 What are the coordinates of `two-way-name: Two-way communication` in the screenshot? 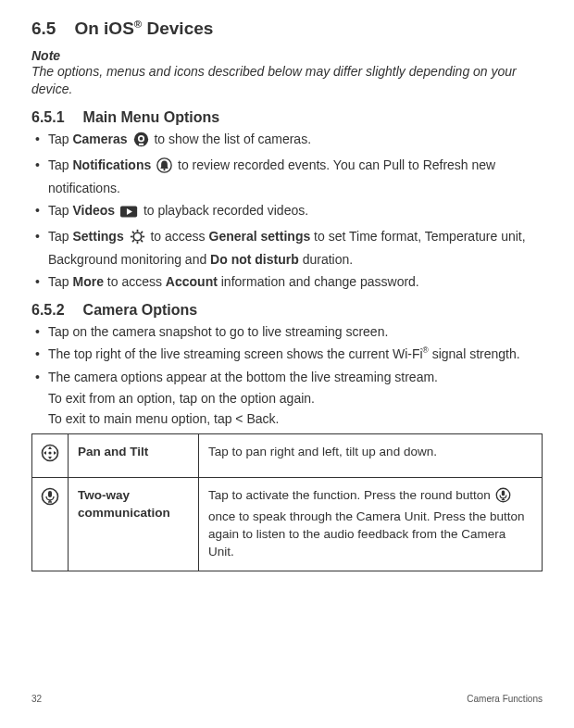 It's located at (133, 524).